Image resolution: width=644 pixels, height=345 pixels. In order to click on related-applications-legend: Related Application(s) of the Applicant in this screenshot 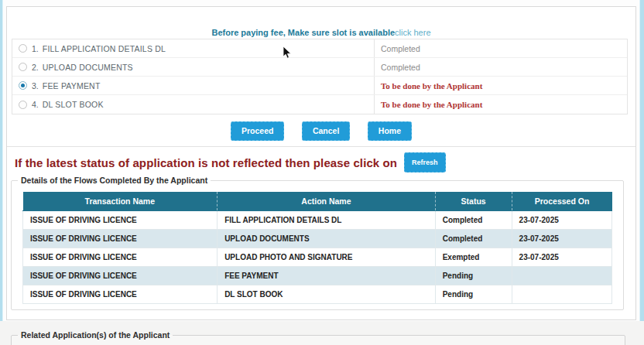, I will do `click(95, 335)`.